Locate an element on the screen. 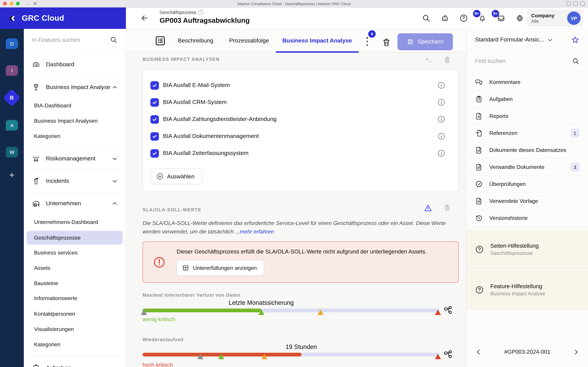 This screenshot has width=588, height=367. workspace-item-a: A is located at coordinates (12, 125).